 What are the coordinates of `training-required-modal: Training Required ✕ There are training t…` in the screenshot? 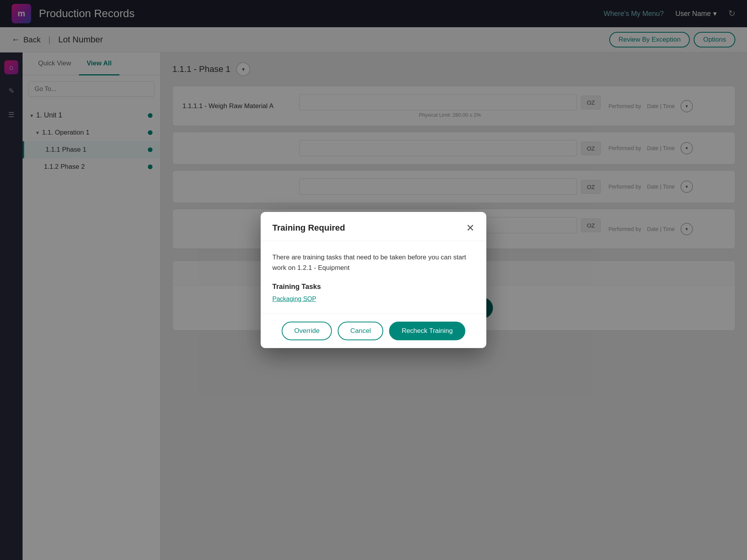 It's located at (374, 280).